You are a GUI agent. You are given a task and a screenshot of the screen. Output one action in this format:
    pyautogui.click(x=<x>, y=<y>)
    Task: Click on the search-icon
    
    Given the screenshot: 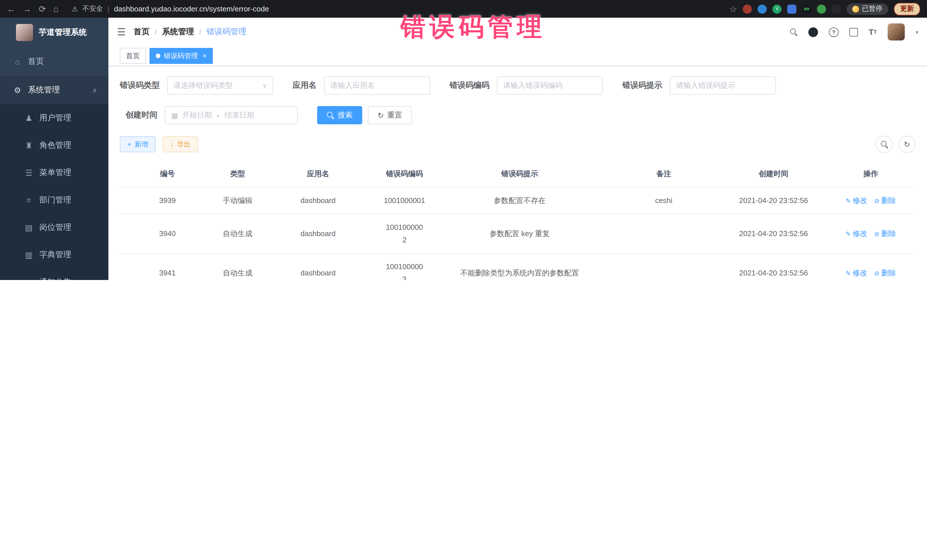 What is the action you would take?
    pyautogui.click(x=794, y=32)
    